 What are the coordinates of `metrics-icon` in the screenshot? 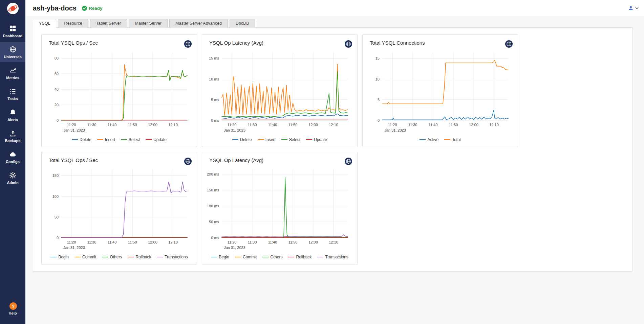 It's located at (13, 70).